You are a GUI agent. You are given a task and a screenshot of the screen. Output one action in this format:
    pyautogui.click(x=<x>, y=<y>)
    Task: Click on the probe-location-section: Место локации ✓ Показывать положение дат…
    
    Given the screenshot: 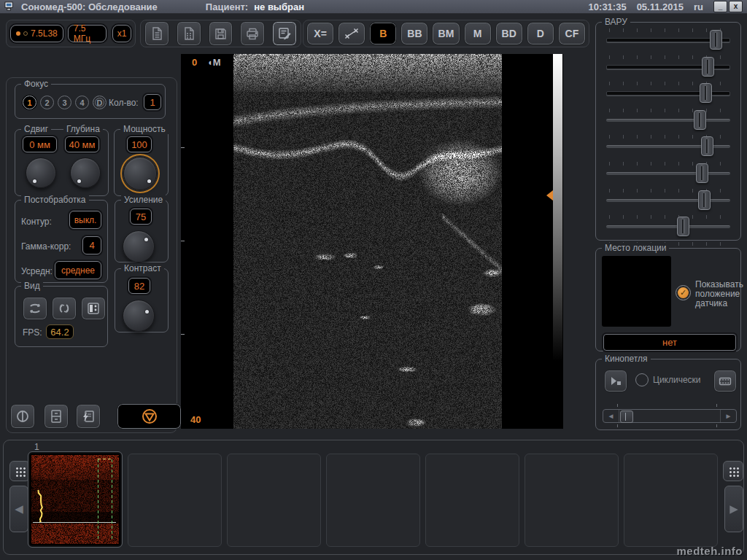 What is the action you would take?
    pyautogui.click(x=668, y=300)
    